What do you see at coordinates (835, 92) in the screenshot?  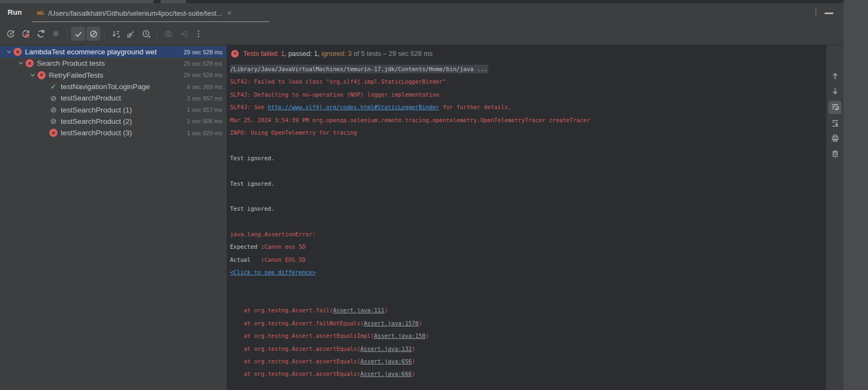 I see `arrow-down-icon` at bounding box center [835, 92].